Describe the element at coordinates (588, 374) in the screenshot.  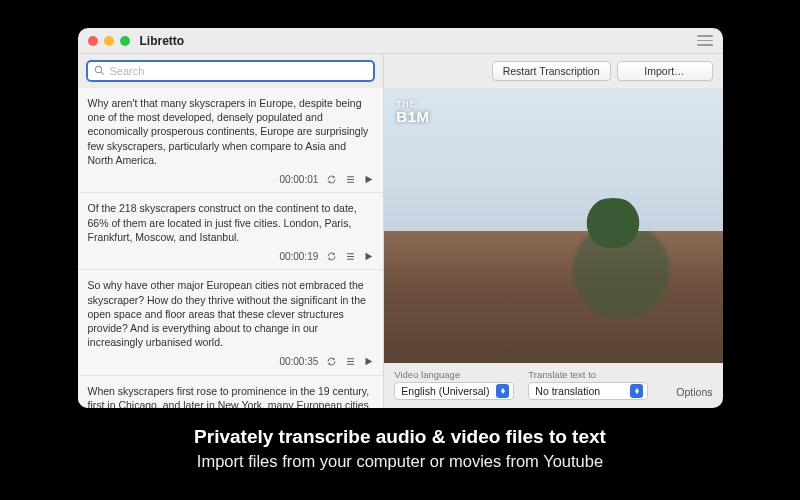
I see `translate-label: Translate text to` at that location.